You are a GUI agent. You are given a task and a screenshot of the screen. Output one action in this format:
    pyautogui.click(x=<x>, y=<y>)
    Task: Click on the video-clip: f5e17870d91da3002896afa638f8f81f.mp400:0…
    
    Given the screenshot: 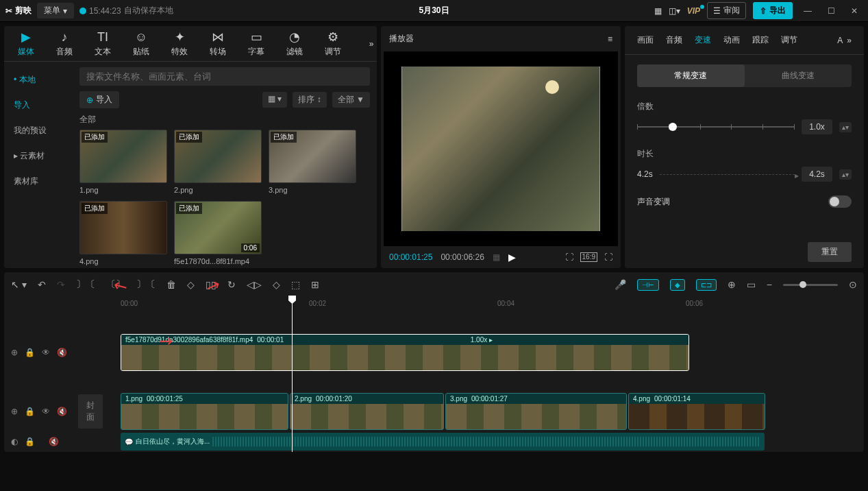 What is the action you would take?
    pyautogui.click(x=405, y=352)
    